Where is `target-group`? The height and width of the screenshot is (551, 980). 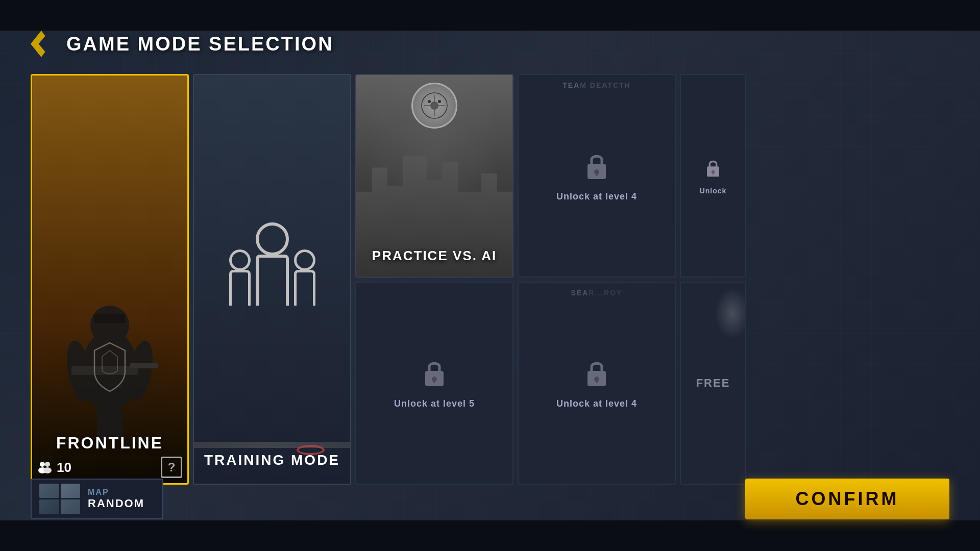 target-group is located at coordinates (273, 264).